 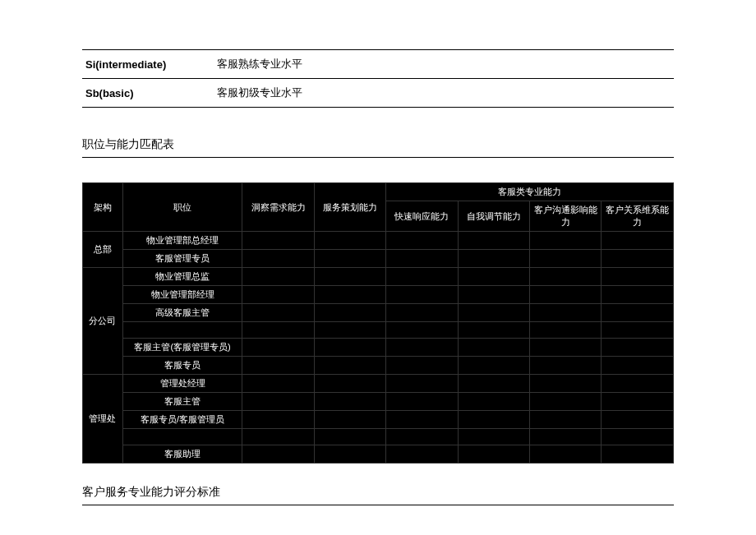 What do you see at coordinates (378, 192) in the screenshot?
I see `matrix-header-row-1: 架构 职位 洞察需求能力 服务策划能力 客服类专业能力` at bounding box center [378, 192].